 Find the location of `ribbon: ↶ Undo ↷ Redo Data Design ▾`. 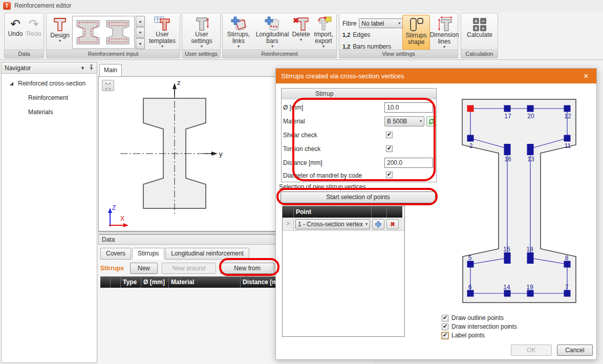

ribbon: ↶ Undo ↷ Redo Data Design ▾ is located at coordinates (302, 36).